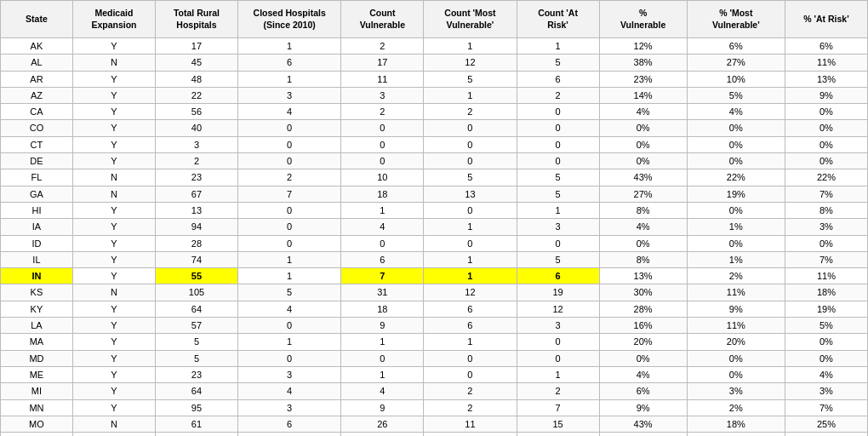  I want to click on table-row: ALN4561712538%27%11%, so click(434, 63).